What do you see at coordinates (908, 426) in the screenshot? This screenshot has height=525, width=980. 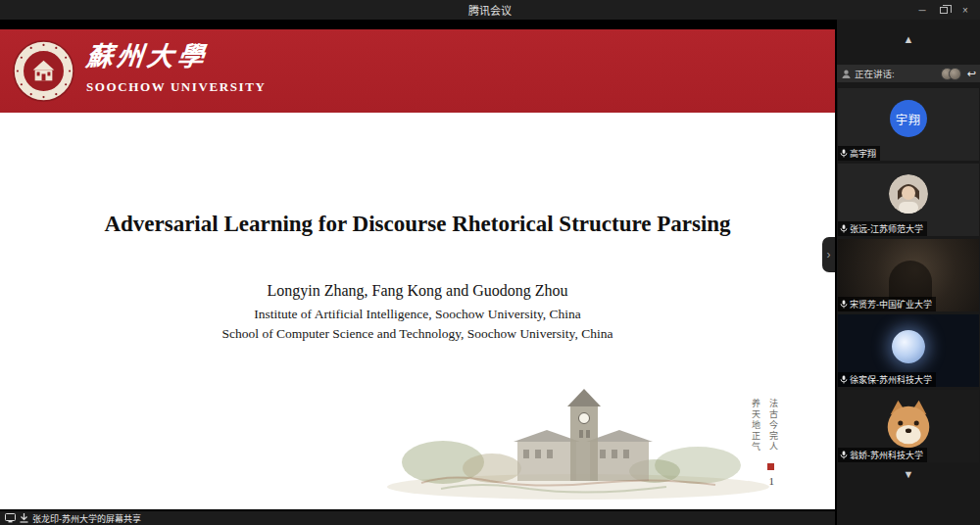 I see `participant-tile: 翁娇-苏州科技大学` at bounding box center [908, 426].